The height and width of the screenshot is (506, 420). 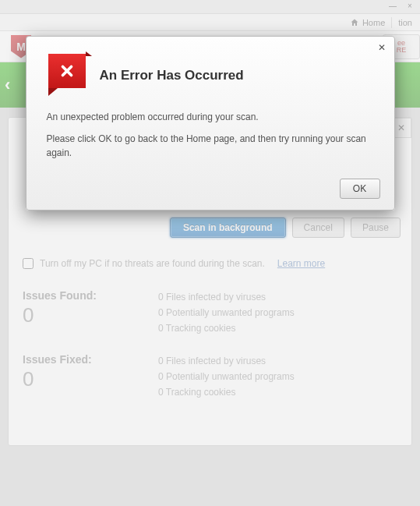 What do you see at coordinates (382, 48) in the screenshot?
I see `dialog-close-button: ✕` at bounding box center [382, 48].